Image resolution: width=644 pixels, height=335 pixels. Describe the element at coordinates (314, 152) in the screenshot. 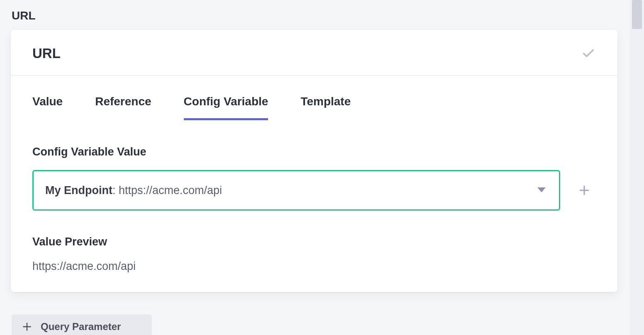

I see `config-variable-value-label: Config Variable Value` at that location.